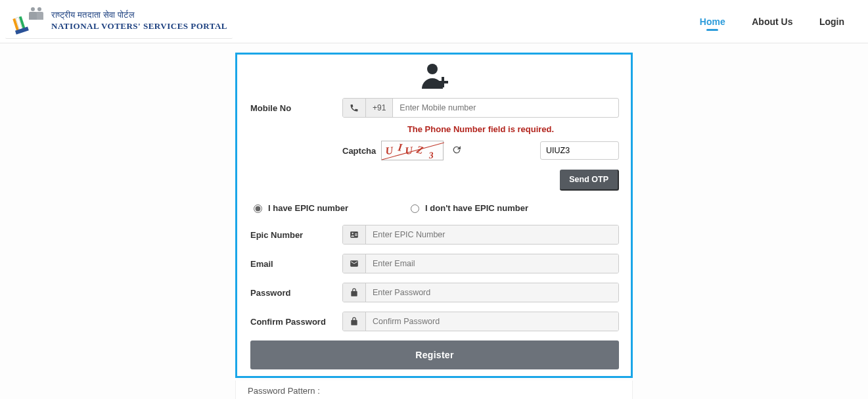 This screenshot has height=399, width=868. What do you see at coordinates (589, 180) in the screenshot?
I see `send-otp-button: Send OTP` at bounding box center [589, 180].